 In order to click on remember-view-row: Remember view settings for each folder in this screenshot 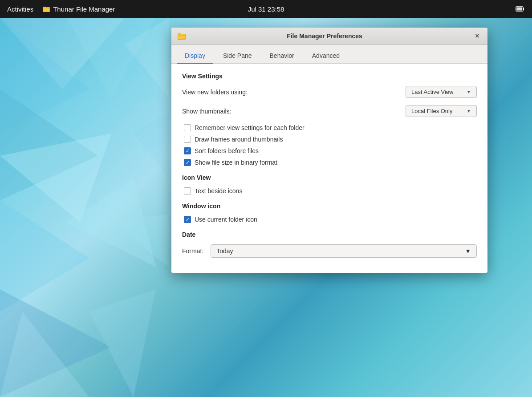, I will do `click(330, 128)`.